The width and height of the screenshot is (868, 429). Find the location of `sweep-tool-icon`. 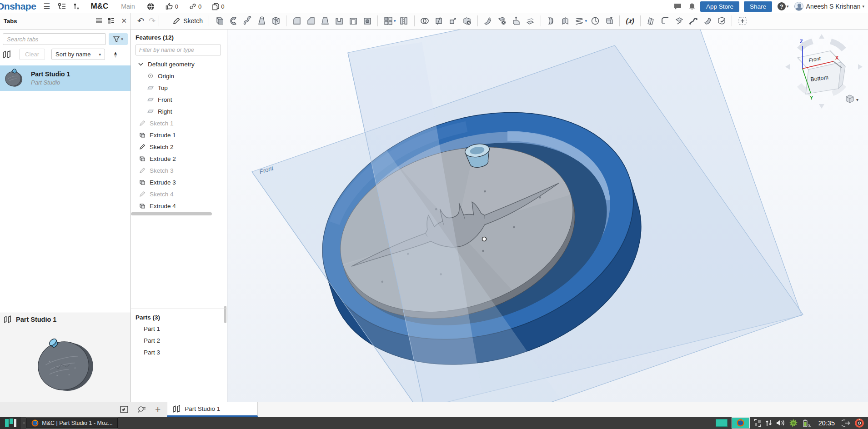

sweep-tool-icon is located at coordinates (247, 21).